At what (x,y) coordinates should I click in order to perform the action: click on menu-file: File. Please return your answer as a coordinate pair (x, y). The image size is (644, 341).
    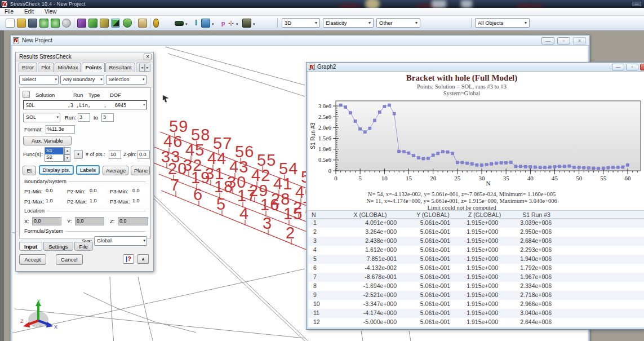
    Looking at the image, I should click on (9, 11).